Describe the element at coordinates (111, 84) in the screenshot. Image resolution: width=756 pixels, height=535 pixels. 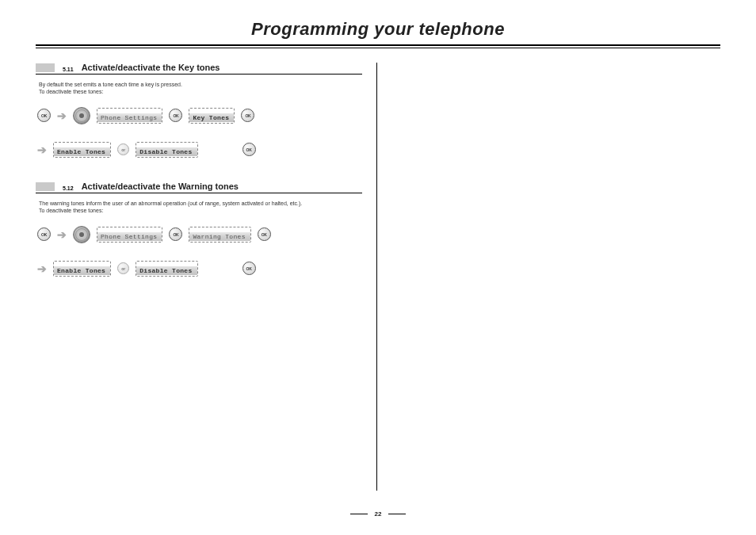
I see `body-line-1: By default the set emits a tone each tim…` at that location.